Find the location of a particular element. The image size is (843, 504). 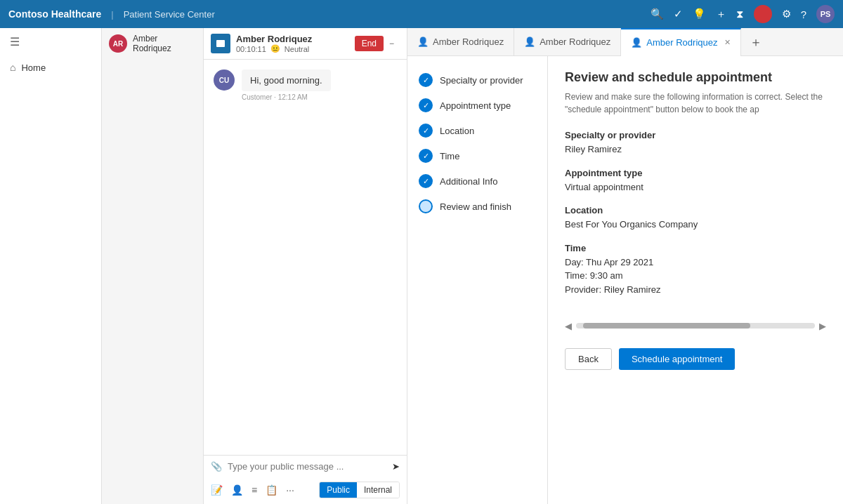

back-button: Back is located at coordinates (589, 359).